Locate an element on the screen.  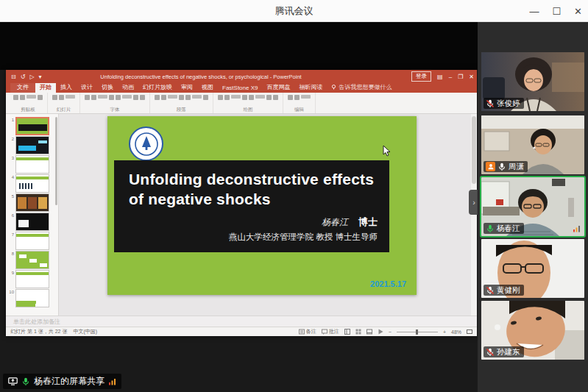
comments-icon is located at coordinates (325, 332).